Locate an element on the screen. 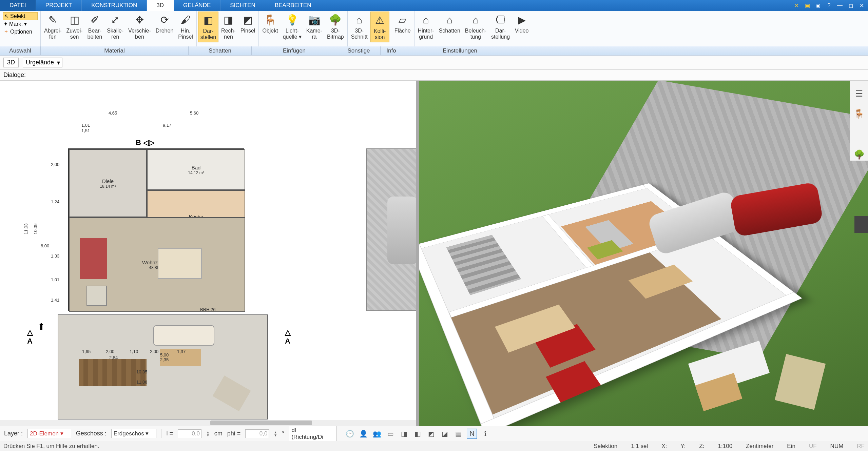 The width and height of the screenshot is (868, 451). marker-icon: ✦ is located at coordinates (5, 24).